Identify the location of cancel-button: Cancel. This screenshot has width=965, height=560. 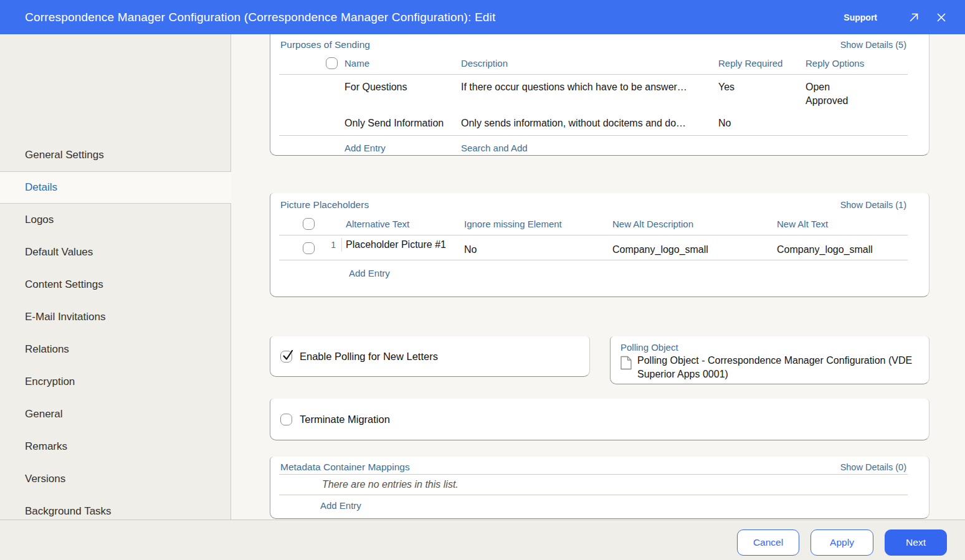
(768, 543).